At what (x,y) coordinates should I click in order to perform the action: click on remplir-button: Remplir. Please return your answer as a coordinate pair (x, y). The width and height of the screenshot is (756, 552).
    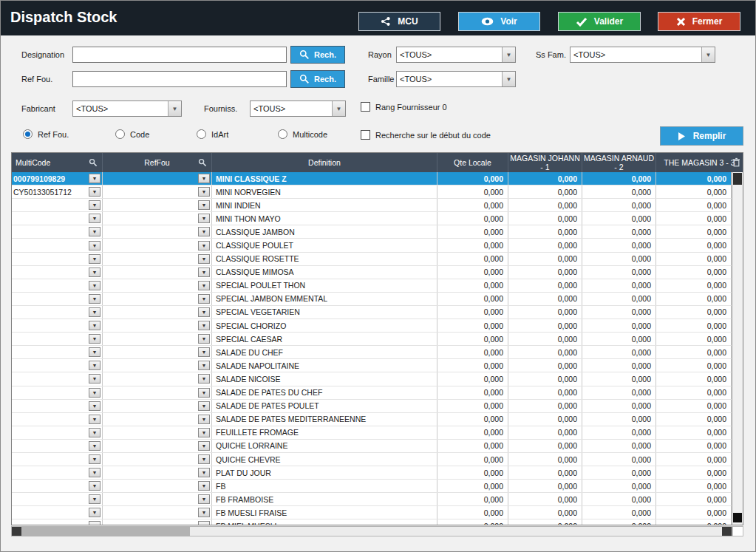
    Looking at the image, I should click on (702, 136).